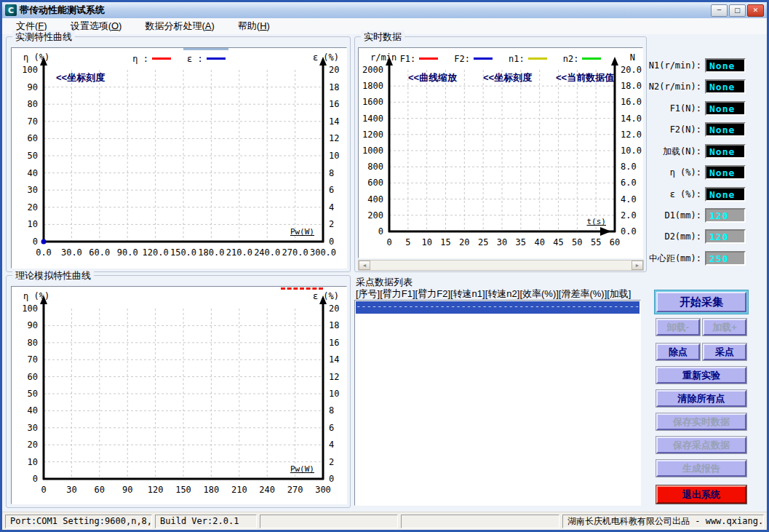  Describe the element at coordinates (629, 199) in the screenshot. I see `y-tick-label: 4.0` at that location.